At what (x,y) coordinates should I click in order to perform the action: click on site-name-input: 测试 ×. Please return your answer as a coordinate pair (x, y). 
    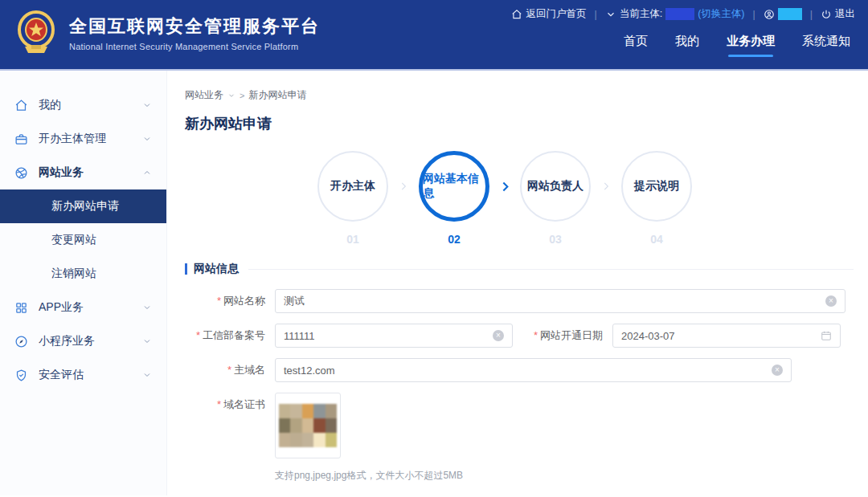
    Looking at the image, I should click on (560, 301).